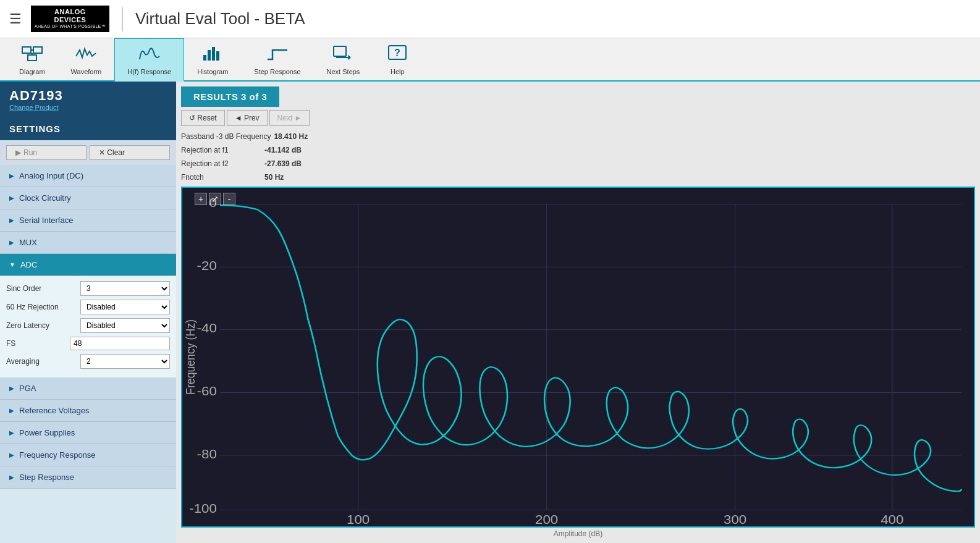 Image resolution: width=980 pixels, height=543 pixels. Describe the element at coordinates (213, 59) in the screenshot. I see `tab-histogram: Histogram` at that location.